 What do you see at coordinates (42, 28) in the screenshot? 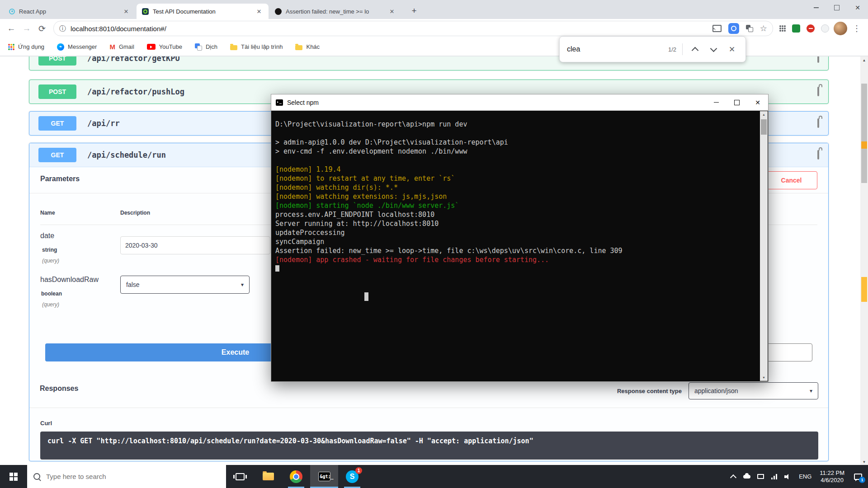
I see `reload-button: ⟳` at bounding box center [42, 28].